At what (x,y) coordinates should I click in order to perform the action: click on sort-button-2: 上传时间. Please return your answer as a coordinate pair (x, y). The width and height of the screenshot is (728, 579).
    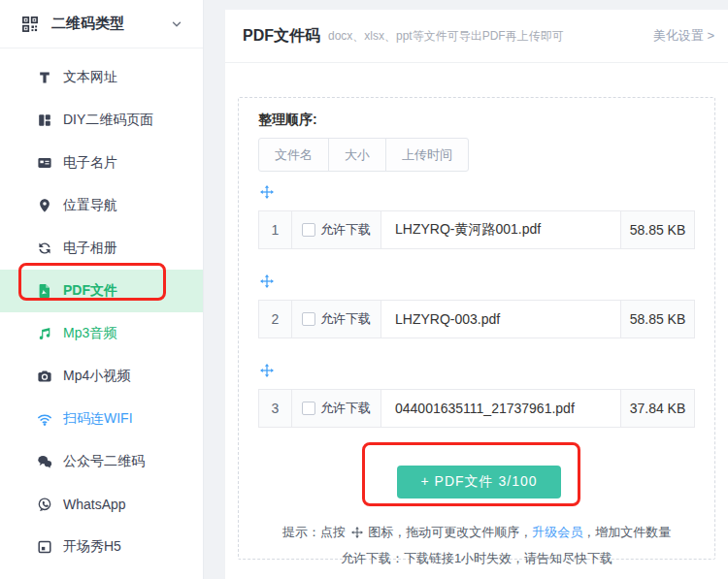
    Looking at the image, I should click on (427, 155).